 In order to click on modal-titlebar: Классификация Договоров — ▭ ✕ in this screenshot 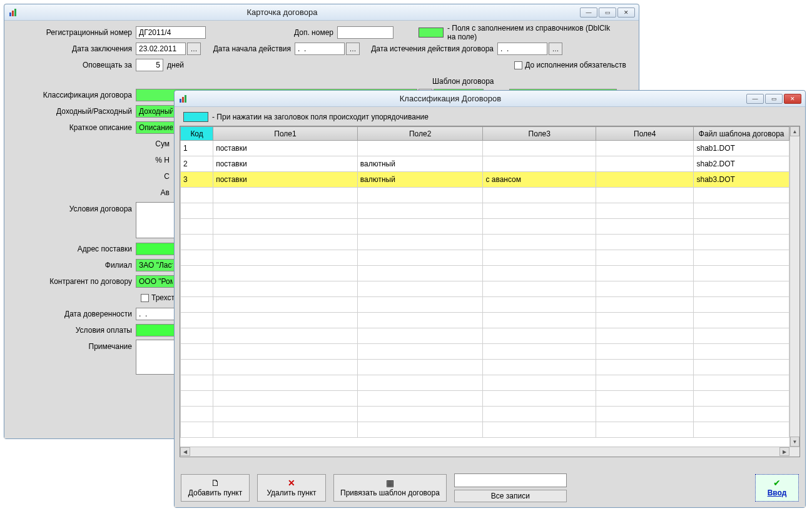, I will do `click(490, 99)`.